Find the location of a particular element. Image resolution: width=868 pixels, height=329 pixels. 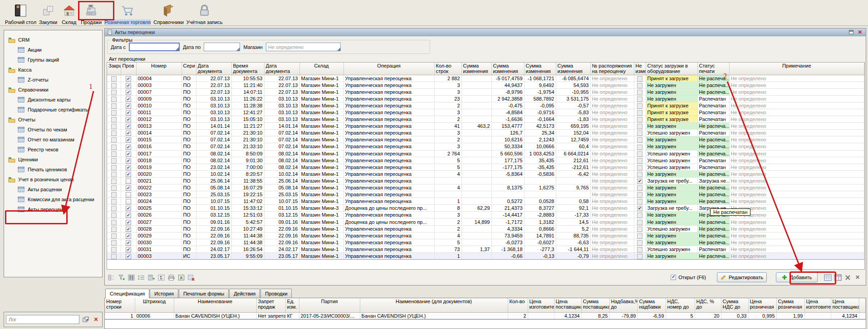

tree-item: Дисконтные карты is located at coordinates (53, 100).